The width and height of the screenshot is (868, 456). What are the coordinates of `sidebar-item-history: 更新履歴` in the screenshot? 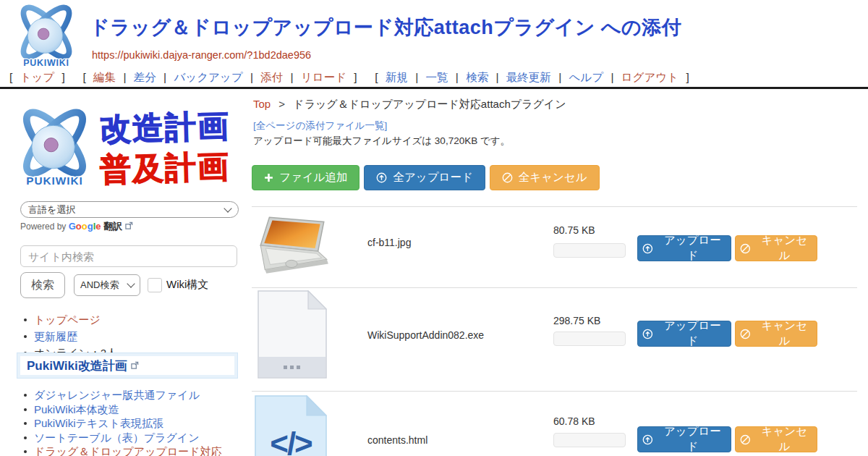 It's located at (56, 337).